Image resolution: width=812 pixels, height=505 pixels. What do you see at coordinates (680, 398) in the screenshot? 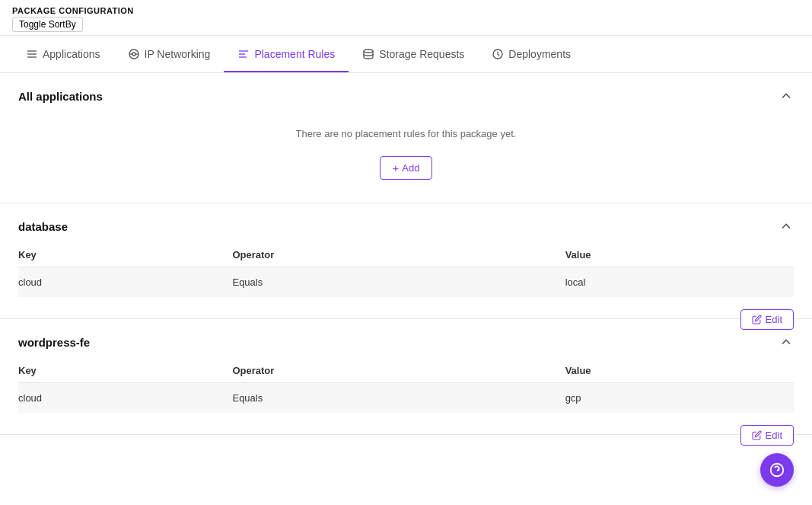
I see `wordpress-fe-row-value: gcp` at bounding box center [680, 398].